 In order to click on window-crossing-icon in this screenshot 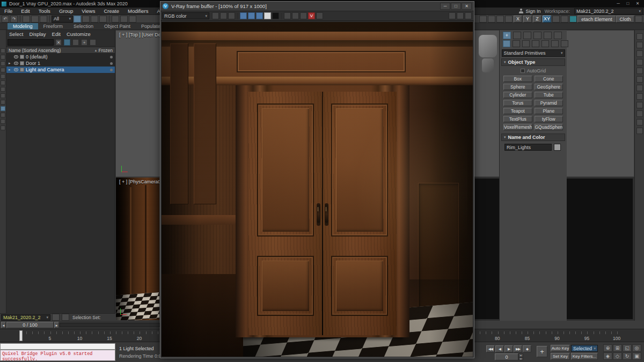, I will do `click(103, 19)`.